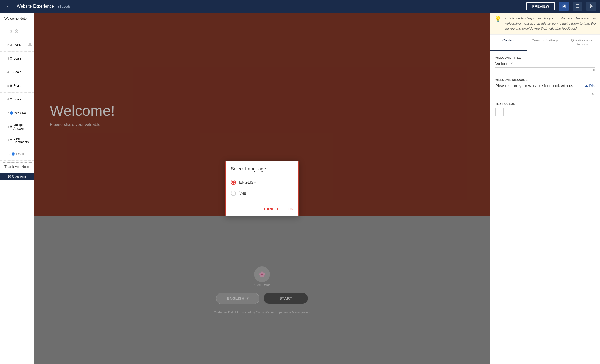  I want to click on scale-icon-3: ⊟, so click(11, 58).